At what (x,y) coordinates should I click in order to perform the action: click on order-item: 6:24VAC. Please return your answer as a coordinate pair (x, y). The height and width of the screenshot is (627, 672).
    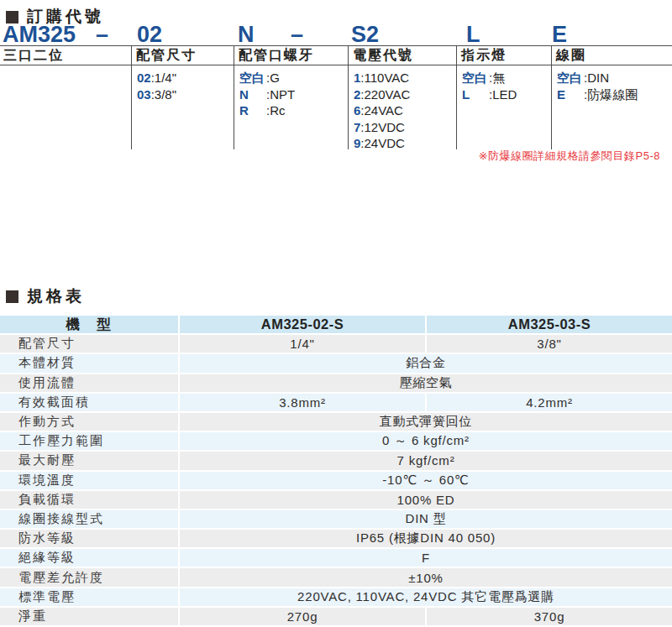
    Looking at the image, I should click on (405, 111).